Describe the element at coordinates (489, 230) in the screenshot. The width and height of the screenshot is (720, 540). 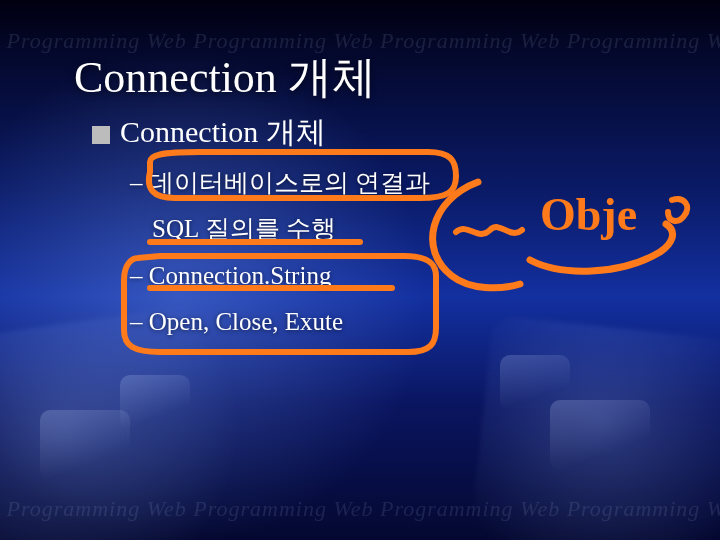
I see `annotation-squiggle` at that location.